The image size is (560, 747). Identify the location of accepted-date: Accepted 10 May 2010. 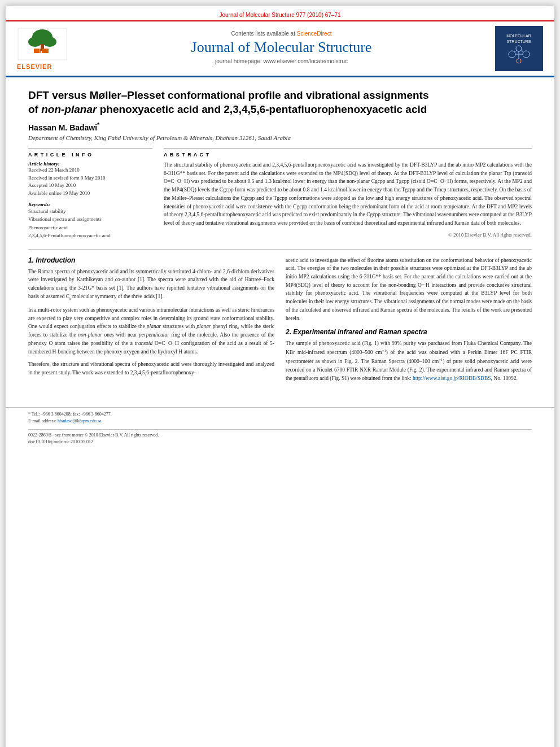
(90, 186).